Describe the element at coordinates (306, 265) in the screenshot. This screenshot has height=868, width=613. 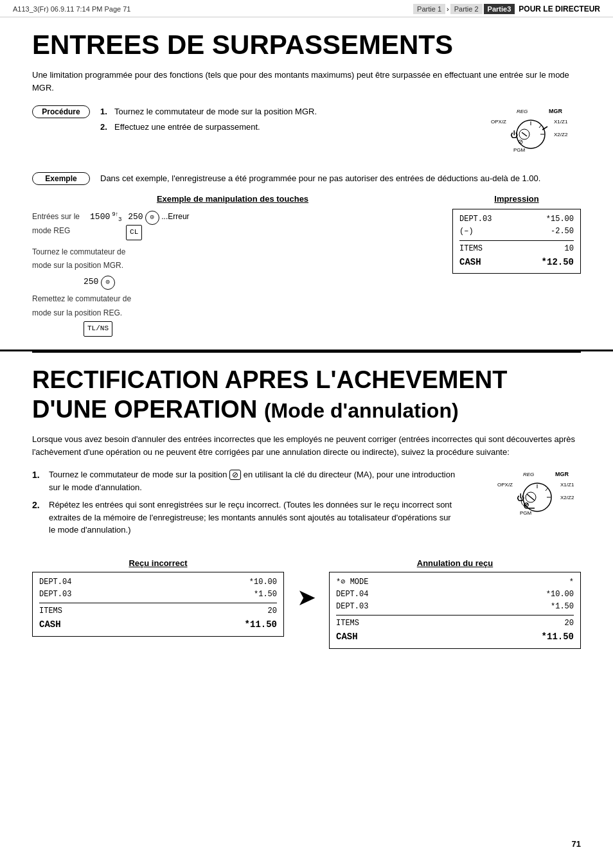
I see `example-table-row: Exemple de manipulation des touches Entr…` at that location.